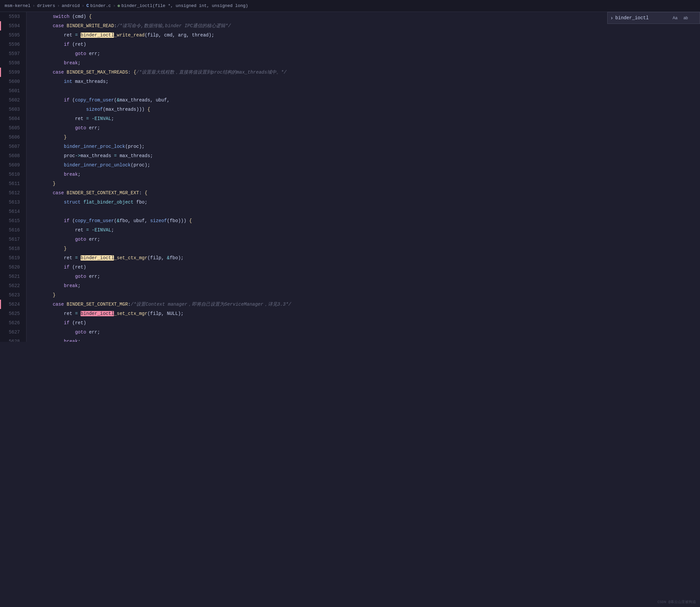 Image resolution: width=700 pixels, height=607 pixels. What do you see at coordinates (14, 26) in the screenshot?
I see `line-num: 5594` at bounding box center [14, 26].